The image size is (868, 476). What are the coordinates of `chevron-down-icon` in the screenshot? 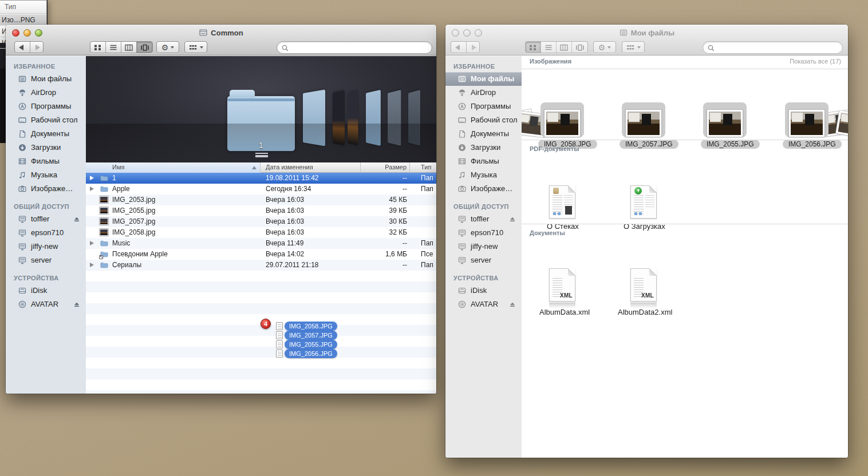 It's located at (202, 47).